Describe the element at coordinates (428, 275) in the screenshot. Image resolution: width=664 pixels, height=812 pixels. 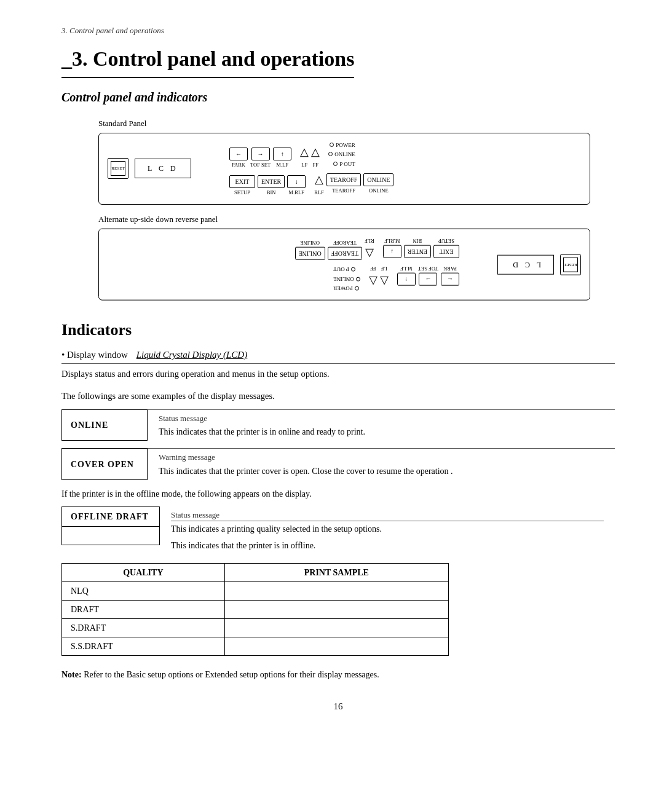
I see `alt-tofset-key: → TOF SET` at that location.